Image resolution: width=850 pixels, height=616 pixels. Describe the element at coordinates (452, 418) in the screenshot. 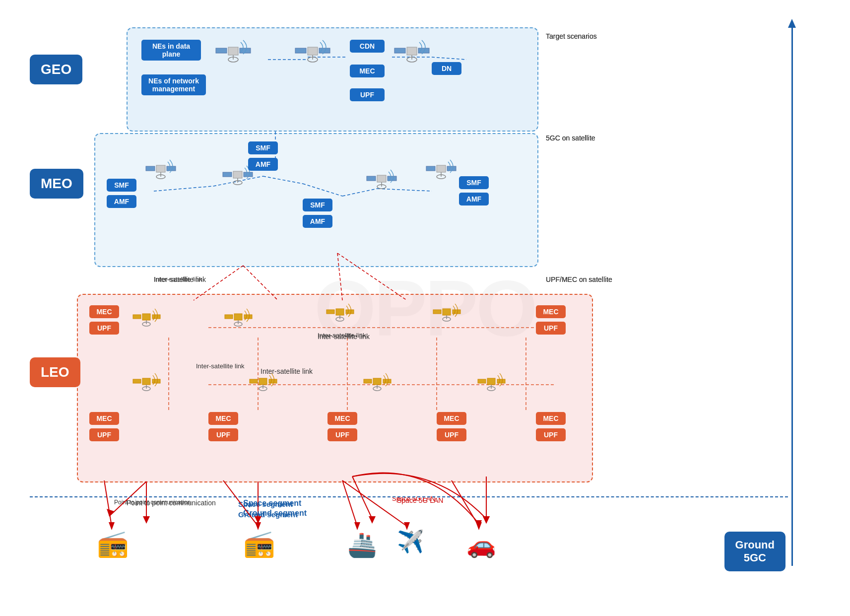

I see `mec-leo-6: MEC` at that location.